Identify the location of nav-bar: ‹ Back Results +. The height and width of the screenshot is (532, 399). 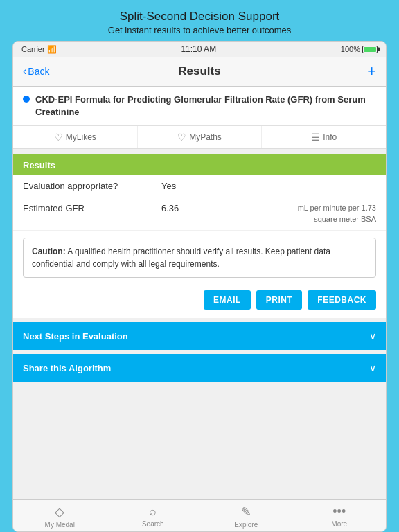
(200, 72).